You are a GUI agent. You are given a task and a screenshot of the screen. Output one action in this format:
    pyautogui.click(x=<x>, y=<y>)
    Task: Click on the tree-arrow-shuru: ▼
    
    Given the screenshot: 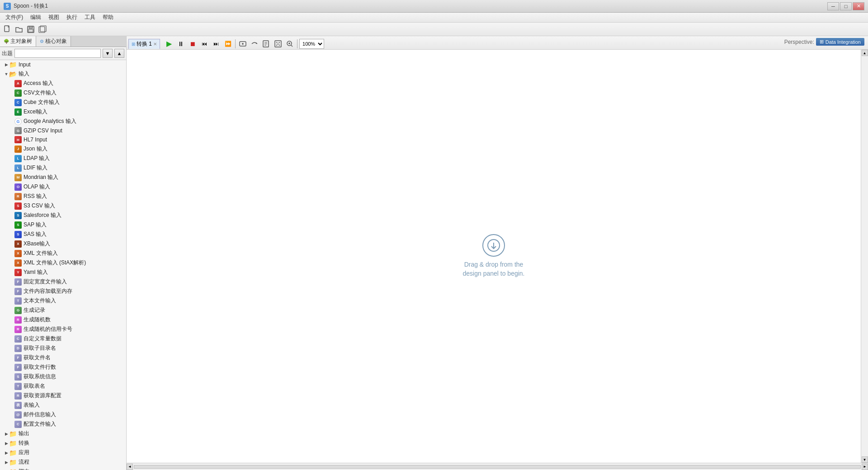 What is the action you would take?
    pyautogui.click(x=6, y=74)
    